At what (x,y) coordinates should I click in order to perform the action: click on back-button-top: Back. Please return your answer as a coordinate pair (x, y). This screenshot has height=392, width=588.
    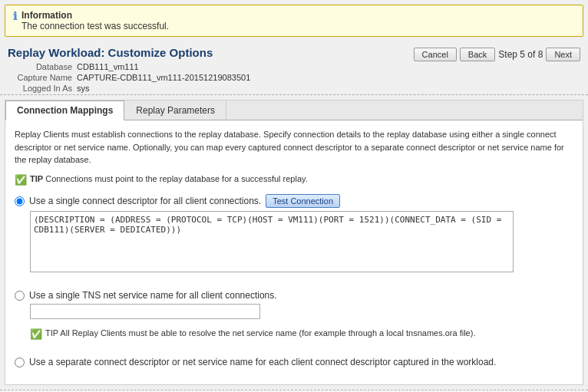
    Looking at the image, I should click on (477, 54).